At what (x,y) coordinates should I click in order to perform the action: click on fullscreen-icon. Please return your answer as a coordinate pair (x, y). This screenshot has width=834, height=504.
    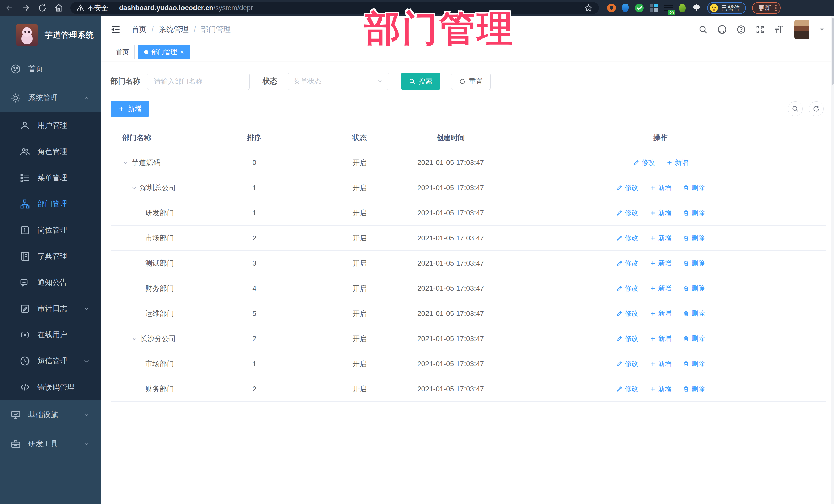
    Looking at the image, I should click on (760, 29).